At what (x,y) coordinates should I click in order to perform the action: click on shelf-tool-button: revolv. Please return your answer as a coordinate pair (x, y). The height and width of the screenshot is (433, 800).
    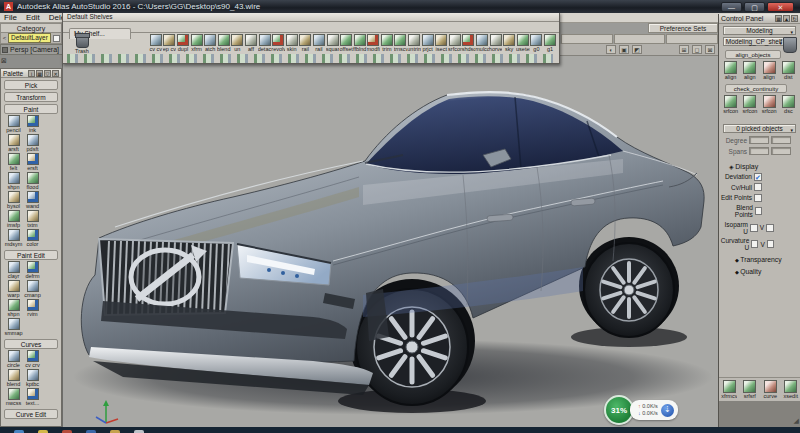
    Looking at the image, I should click on (278, 43).